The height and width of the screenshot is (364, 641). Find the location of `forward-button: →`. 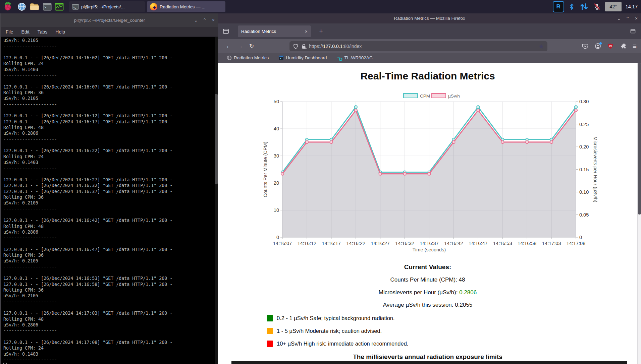

forward-button: → is located at coordinates (240, 46).